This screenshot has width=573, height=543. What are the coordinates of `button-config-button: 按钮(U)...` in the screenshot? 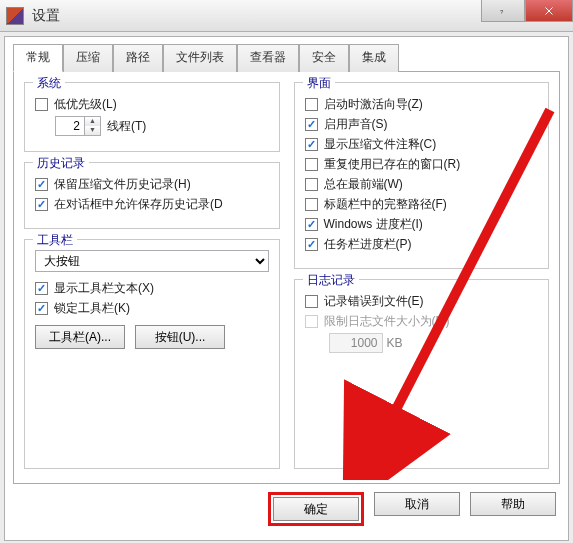 It's located at (180, 337).